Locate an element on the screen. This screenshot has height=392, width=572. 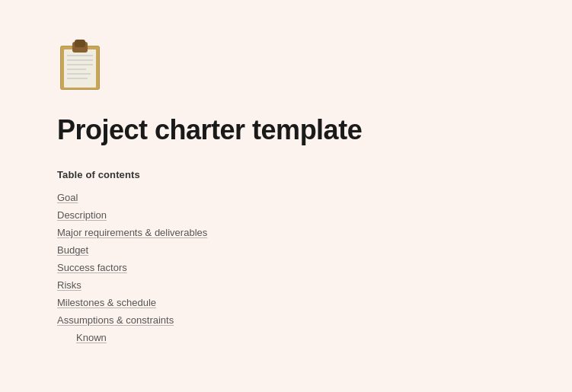
page-title: Project charter template is located at coordinates (315, 130).